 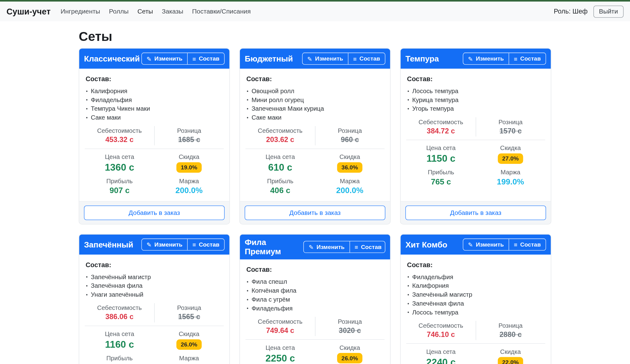 I want to click on retail-value: 3020 с, so click(x=350, y=331).